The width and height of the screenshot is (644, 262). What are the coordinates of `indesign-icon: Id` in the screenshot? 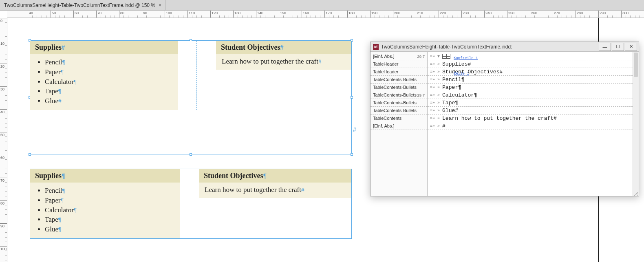 It's located at (376, 47).